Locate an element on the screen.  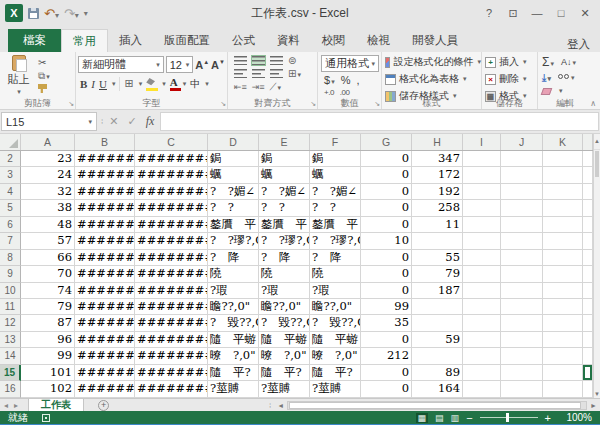
horizontal-scrollbar-thumb is located at coordinates (435, 406).